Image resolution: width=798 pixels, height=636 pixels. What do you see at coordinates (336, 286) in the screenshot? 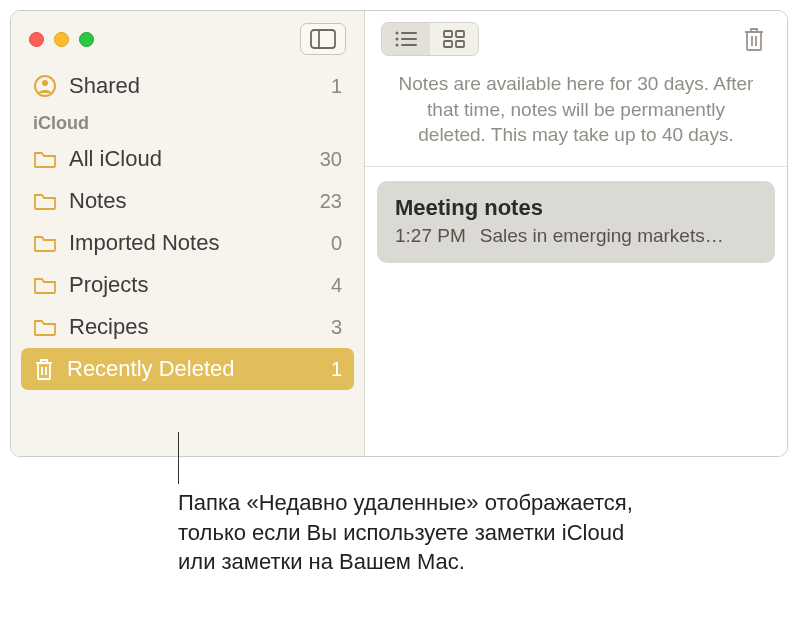
I see `folder-count: 4` at bounding box center [336, 286].